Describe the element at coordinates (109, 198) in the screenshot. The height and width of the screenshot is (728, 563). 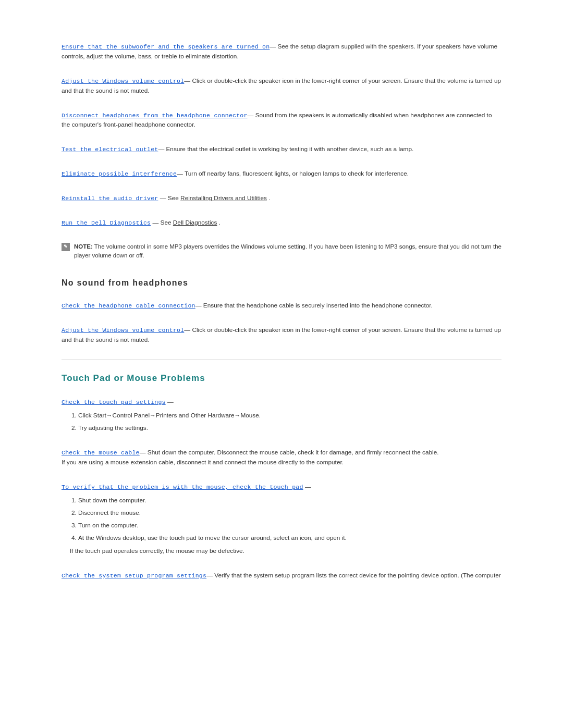
I see `link-reinstall-audio-driver: Reinstall the audio driver` at that location.